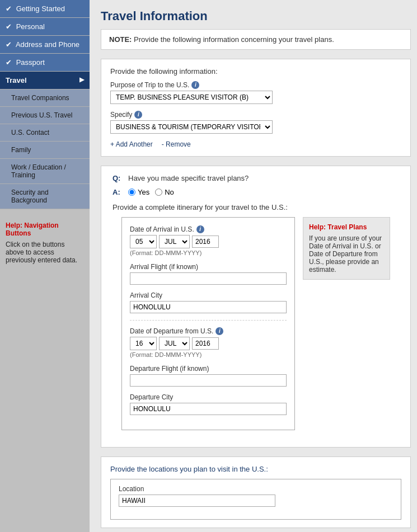 This screenshot has width=417, height=532. What do you see at coordinates (45, 27) in the screenshot?
I see `sidebar-item-personal: ✔ Personal` at bounding box center [45, 27].